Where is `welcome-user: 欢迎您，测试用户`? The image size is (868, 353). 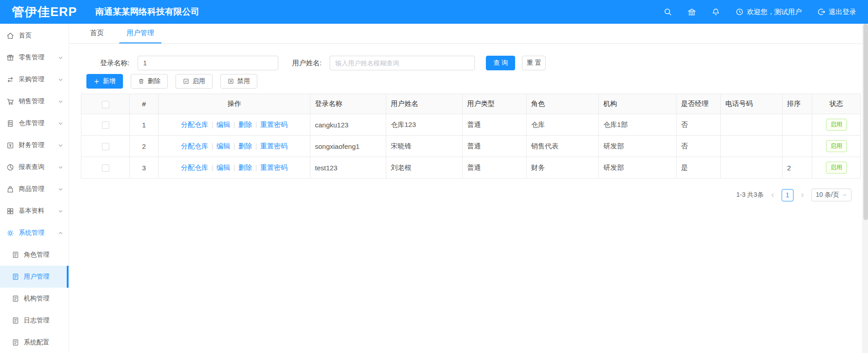
welcome-user: 欢迎您，测试用户 is located at coordinates (769, 12).